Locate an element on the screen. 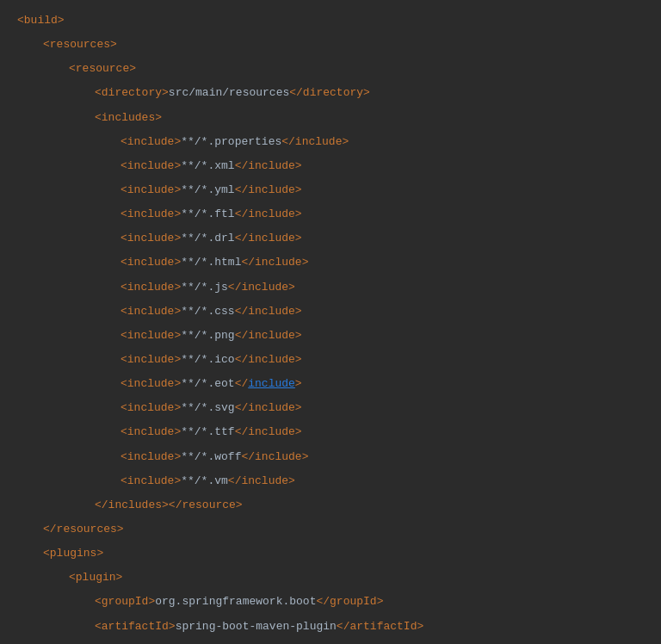  code-token: **/*.html is located at coordinates (211, 262).